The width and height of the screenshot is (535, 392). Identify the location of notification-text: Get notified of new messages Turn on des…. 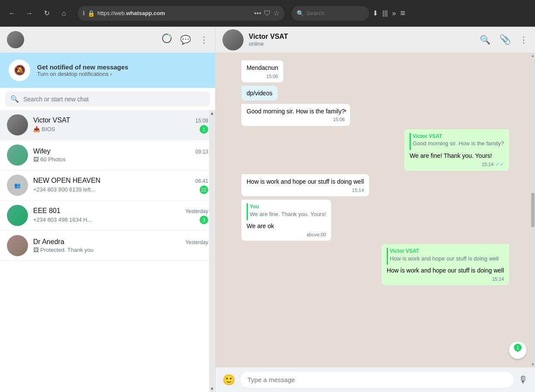
(83, 70).